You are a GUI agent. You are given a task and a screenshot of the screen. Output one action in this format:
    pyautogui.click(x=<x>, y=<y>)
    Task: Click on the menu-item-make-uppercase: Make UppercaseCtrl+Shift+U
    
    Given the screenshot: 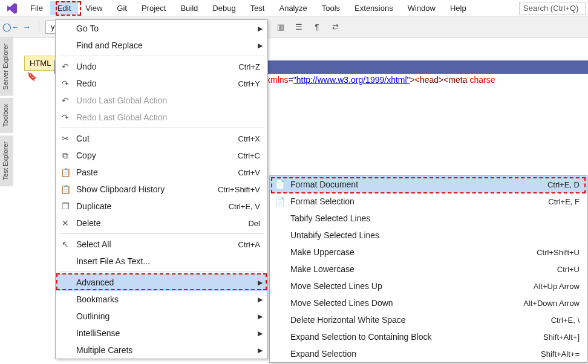 What is the action you would take?
    pyautogui.click(x=428, y=252)
    